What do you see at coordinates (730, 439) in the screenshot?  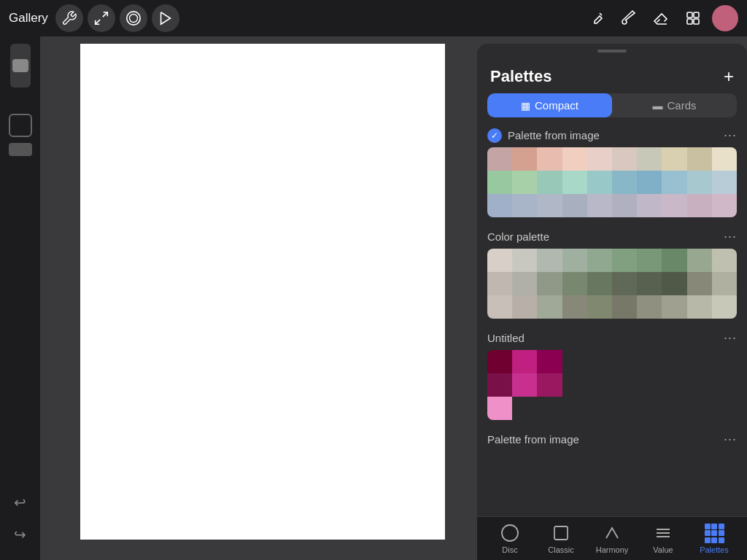 I see `palette-from-image-2-more: ···` at bounding box center [730, 439].